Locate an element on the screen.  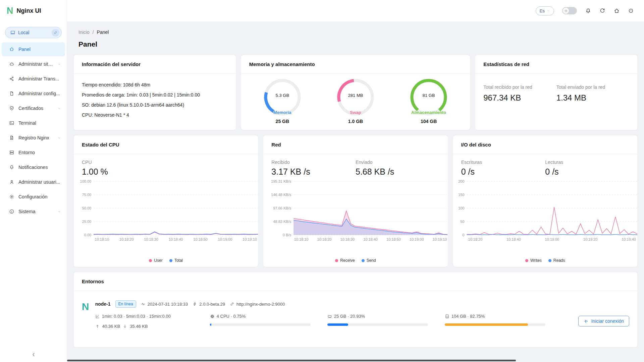
user-icon is located at coordinates (12, 182).